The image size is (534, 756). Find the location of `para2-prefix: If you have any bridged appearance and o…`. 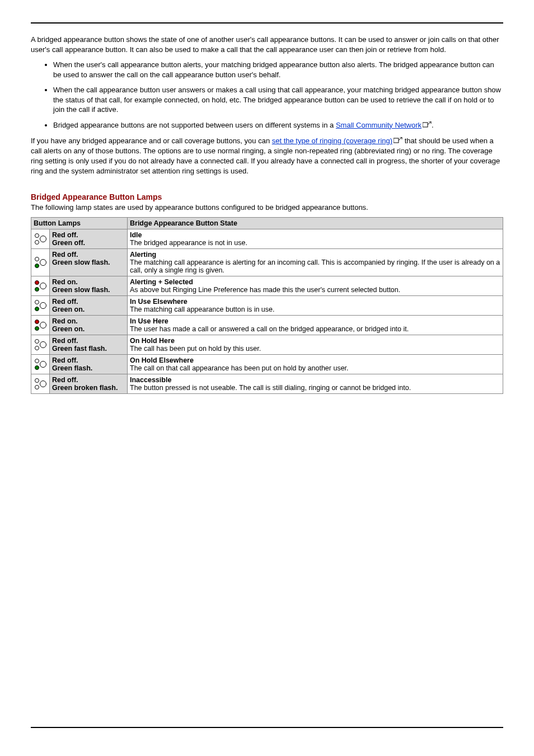

para2-prefix: If you have any bridged appearance and o… is located at coordinates (151, 141).